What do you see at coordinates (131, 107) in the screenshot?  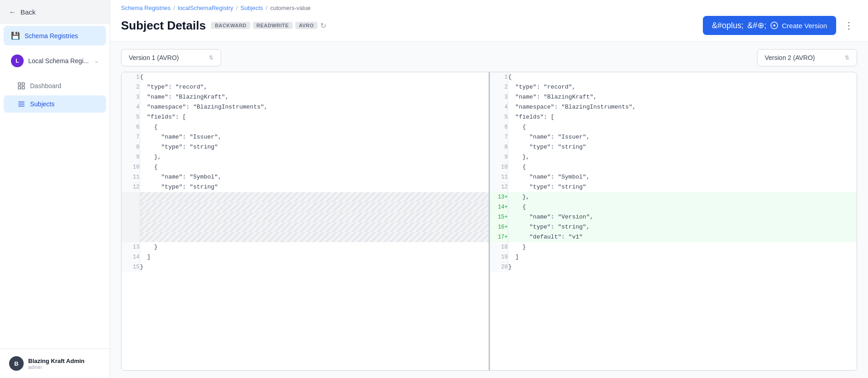 I see `line-number: 4` at bounding box center [131, 107].